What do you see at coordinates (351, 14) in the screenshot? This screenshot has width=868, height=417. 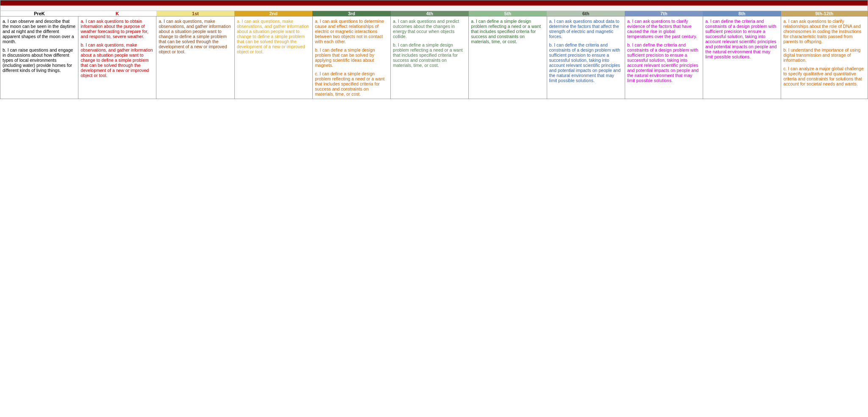 I see `grade-header-3rd: 3rd` at bounding box center [351, 14].